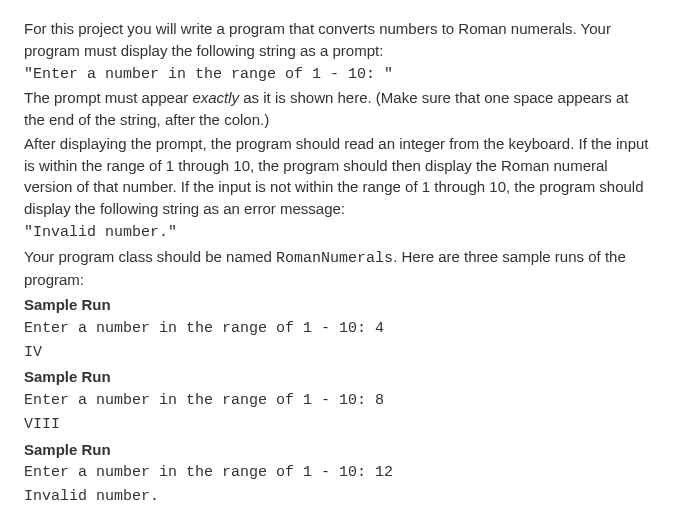 The height and width of the screenshot is (527, 673). I want to click on sample-run-heading-1: Sample Run, so click(336, 305).